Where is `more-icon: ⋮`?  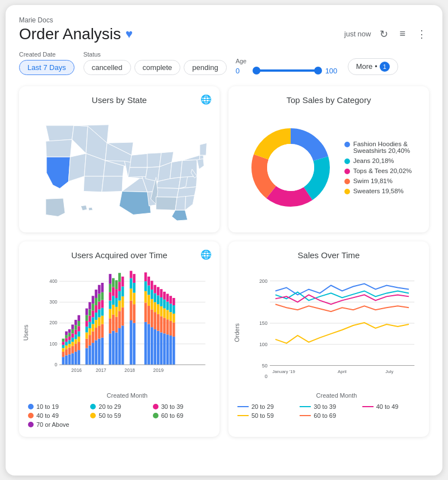
more-icon: ⋮ is located at coordinates (422, 34).